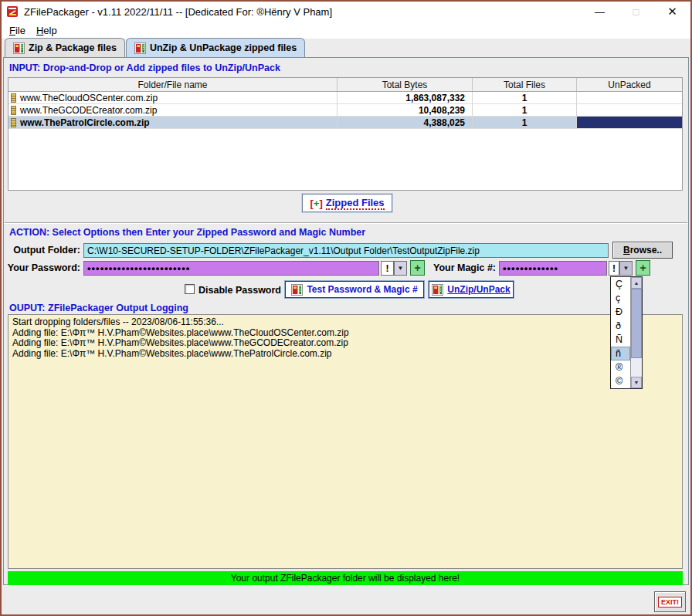 The width and height of the screenshot is (692, 616). Describe the element at coordinates (48, 31) in the screenshot. I see `menu-help: Help` at that location.